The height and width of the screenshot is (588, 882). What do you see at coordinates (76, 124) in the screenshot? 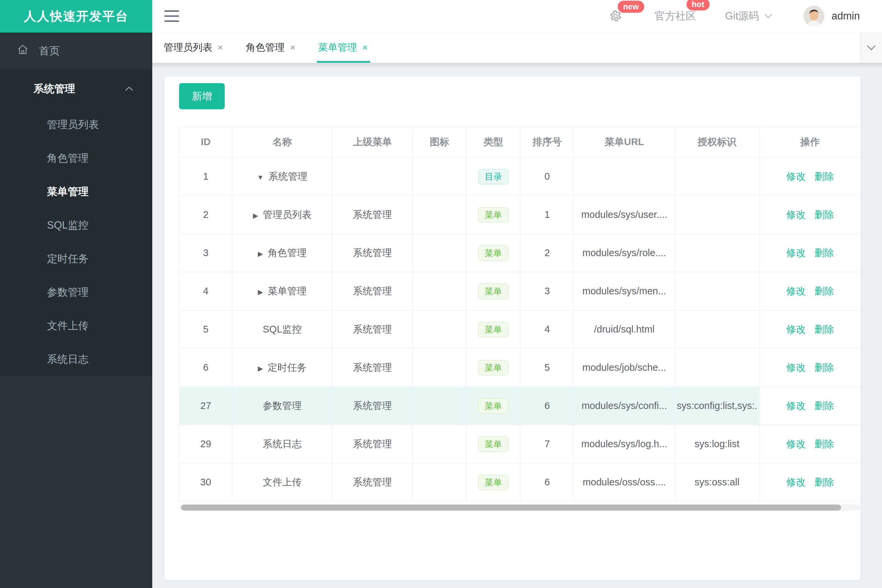
I see `sidebar-item-管理员列表: 管理员列表` at bounding box center [76, 124].